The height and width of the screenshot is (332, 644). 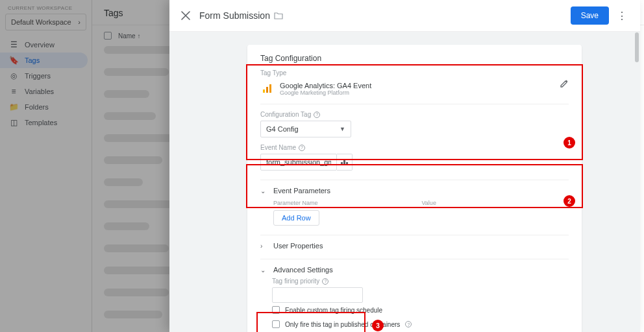 What do you see at coordinates (278, 148) in the screenshot?
I see `event-name-label: Event Name` at bounding box center [278, 148].